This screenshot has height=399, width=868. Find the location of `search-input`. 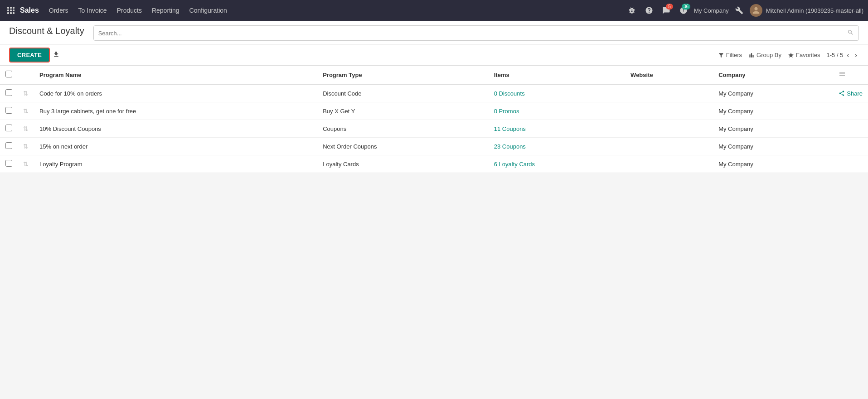

search-input is located at coordinates (473, 34).